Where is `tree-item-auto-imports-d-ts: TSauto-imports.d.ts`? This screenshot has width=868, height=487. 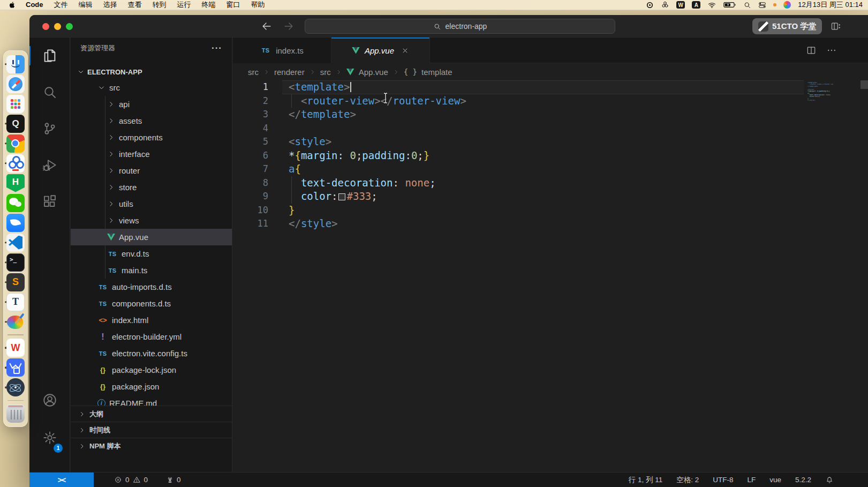 tree-item-auto-imports-d-ts: TSauto-imports.d.ts is located at coordinates (151, 287).